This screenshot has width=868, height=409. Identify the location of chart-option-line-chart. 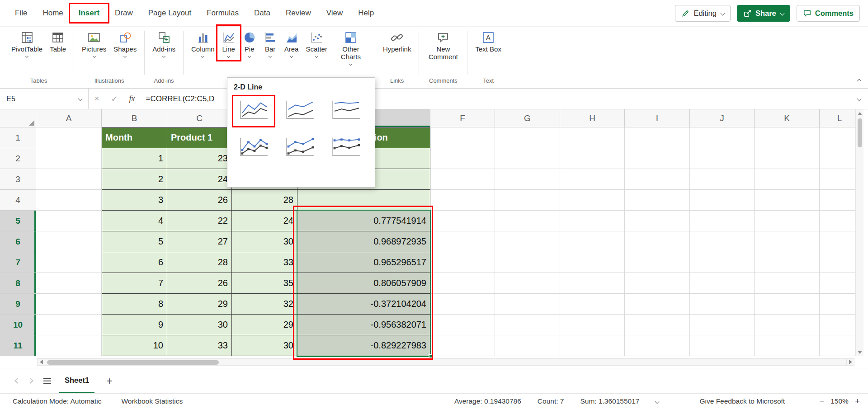
(254, 111).